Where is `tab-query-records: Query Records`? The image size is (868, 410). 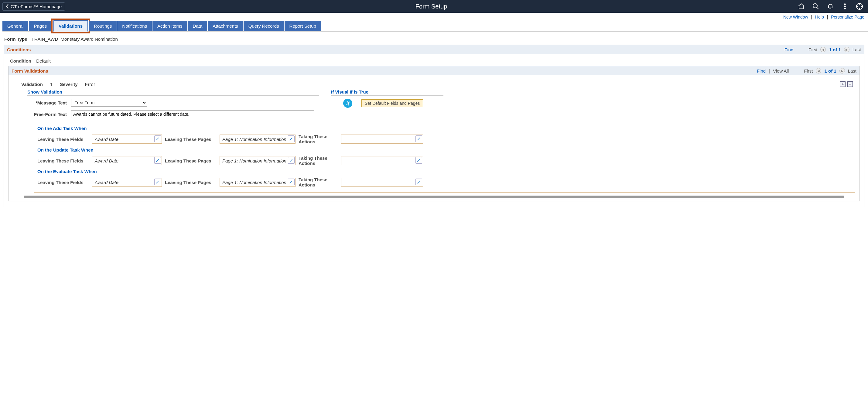
tab-query-records: Query Records is located at coordinates (264, 26).